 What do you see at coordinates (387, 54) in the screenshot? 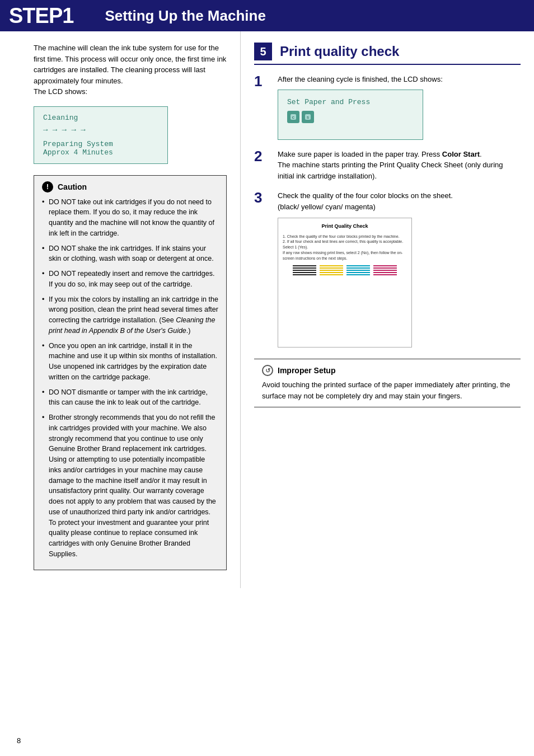
I see `section5-header: 5 Print quality check` at bounding box center [387, 54].